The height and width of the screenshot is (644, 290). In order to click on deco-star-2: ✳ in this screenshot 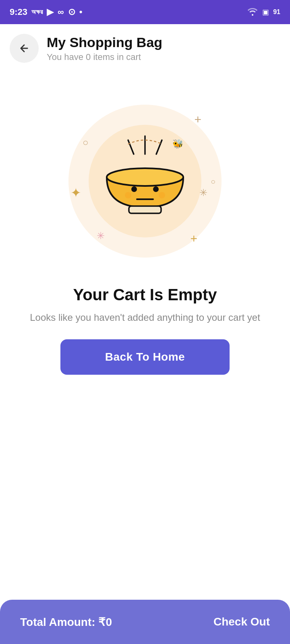, I will do `click(101, 236)`.